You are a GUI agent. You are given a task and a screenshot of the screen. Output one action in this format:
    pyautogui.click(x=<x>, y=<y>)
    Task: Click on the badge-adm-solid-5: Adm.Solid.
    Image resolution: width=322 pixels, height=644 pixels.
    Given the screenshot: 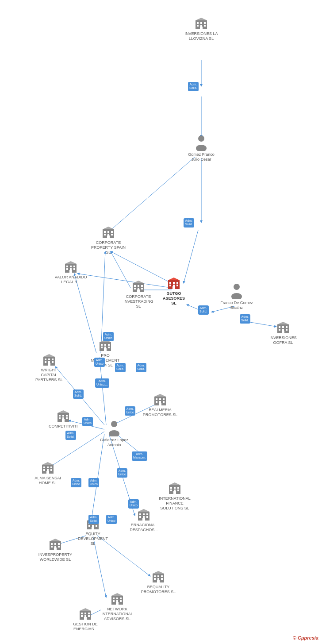 What is the action you would take?
    pyautogui.click(x=120, y=367)
    